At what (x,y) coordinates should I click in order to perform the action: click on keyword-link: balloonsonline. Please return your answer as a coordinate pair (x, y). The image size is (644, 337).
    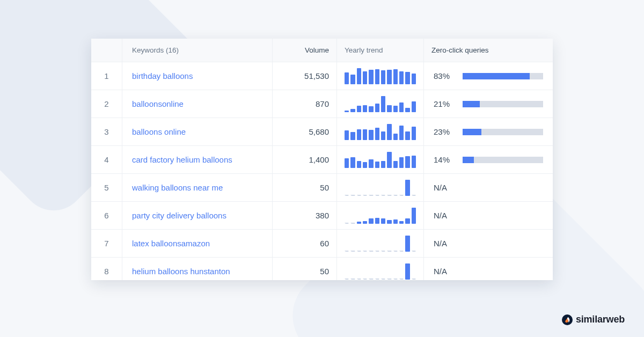
    Looking at the image, I should click on (197, 104).